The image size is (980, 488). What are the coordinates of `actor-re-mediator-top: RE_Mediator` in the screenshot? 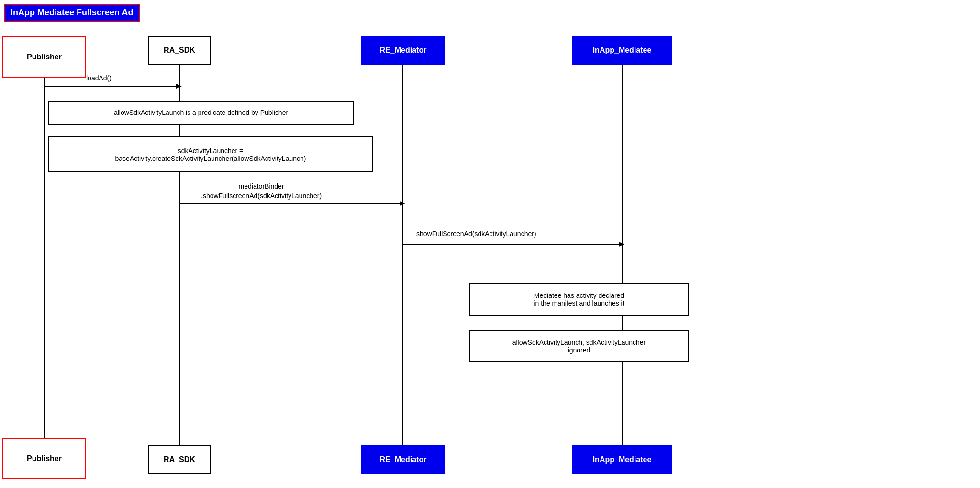 It's located at (403, 50).